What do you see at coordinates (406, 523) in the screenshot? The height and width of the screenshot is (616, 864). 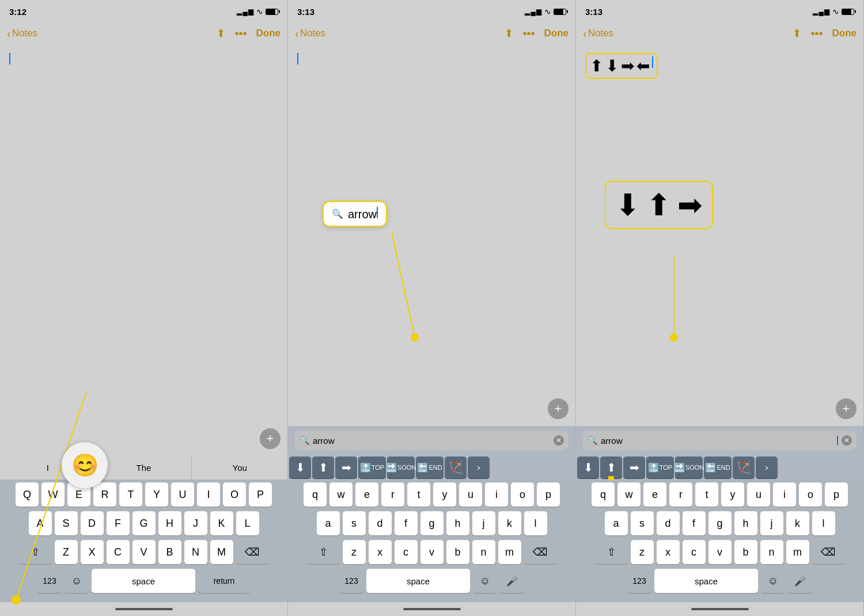 I see `key-f2: f` at bounding box center [406, 523].